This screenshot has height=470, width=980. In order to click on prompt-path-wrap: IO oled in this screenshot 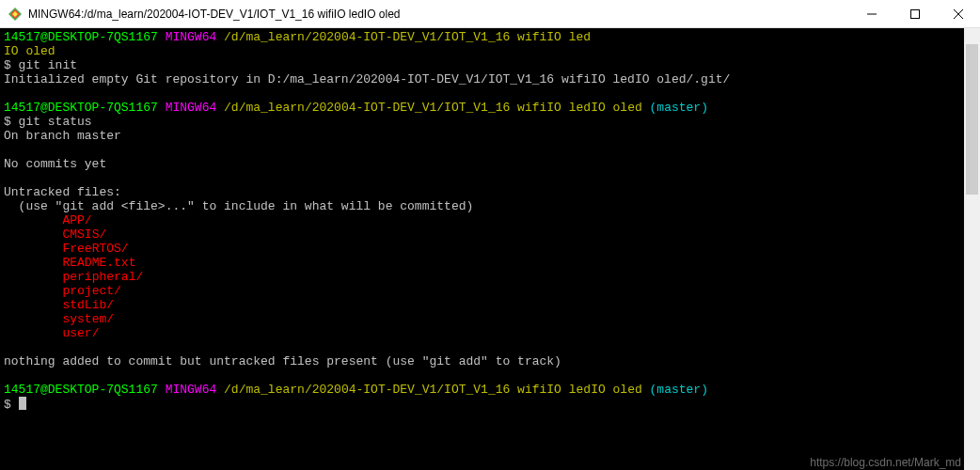, I will do `click(30, 51)`.